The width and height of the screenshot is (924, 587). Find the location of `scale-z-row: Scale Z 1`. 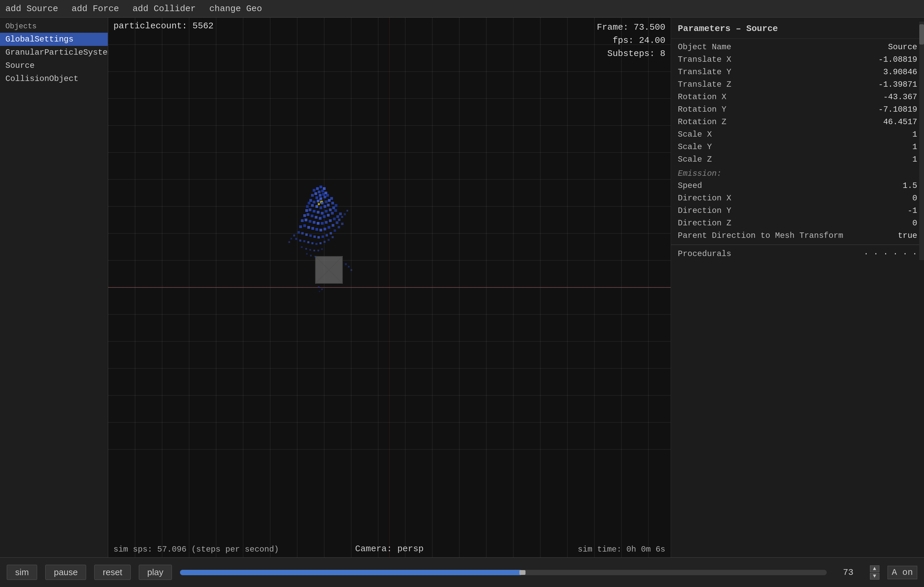

scale-z-row: Scale Z 1 is located at coordinates (797, 159).